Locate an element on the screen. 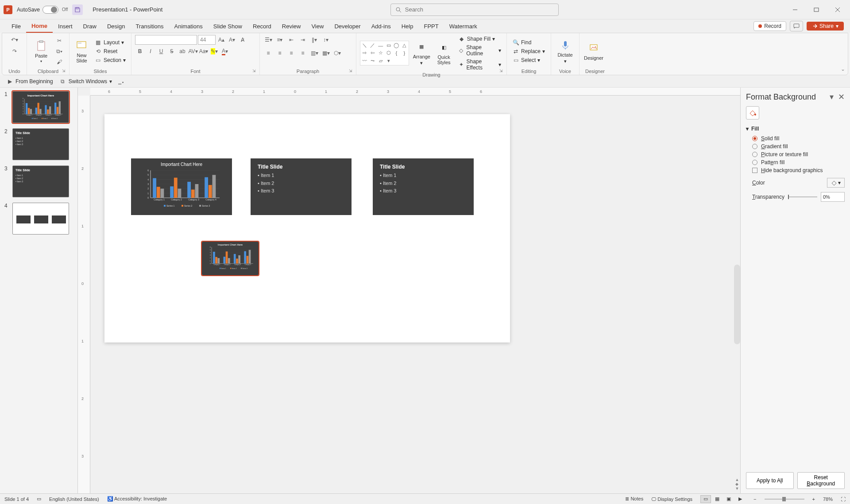 The width and height of the screenshot is (850, 504). tab-watermark: Watermark is located at coordinates (463, 26).